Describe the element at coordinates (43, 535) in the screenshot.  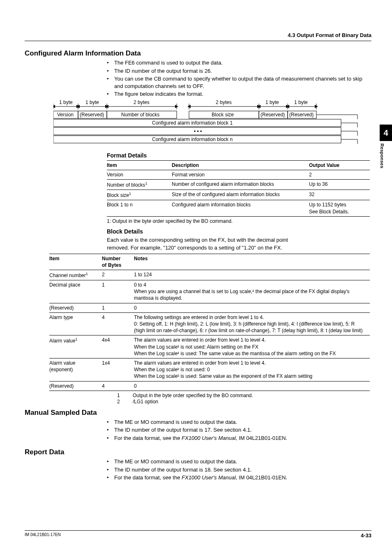
I see `footer-doc-id: IM 04L21B01-17EN` at that location.